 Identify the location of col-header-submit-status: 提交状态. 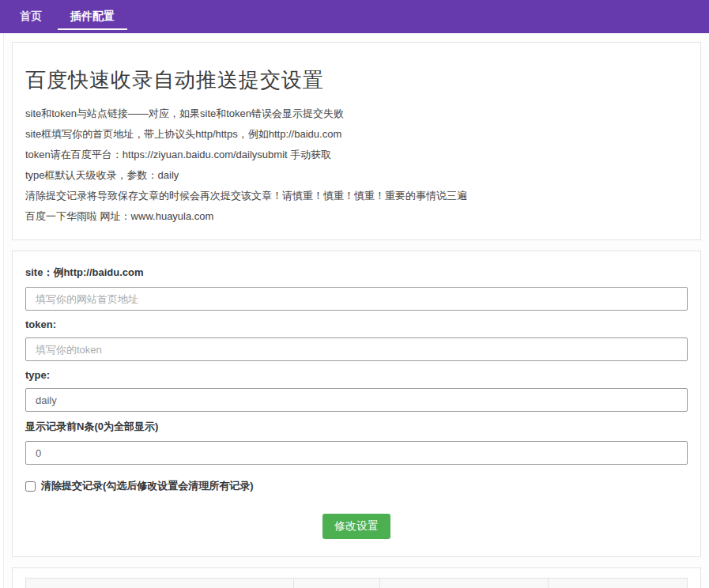
(337, 583).